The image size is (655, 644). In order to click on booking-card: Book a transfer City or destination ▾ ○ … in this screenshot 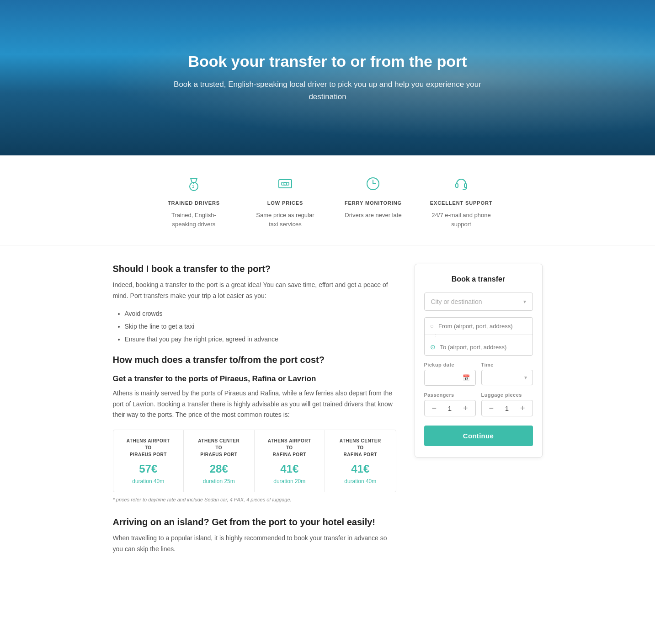, I will do `click(479, 361)`.